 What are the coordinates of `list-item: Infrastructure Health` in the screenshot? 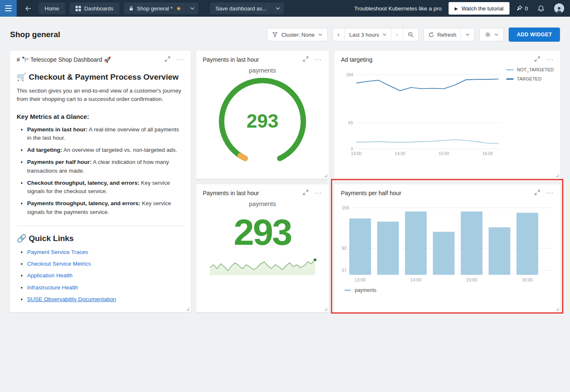 It's located at (106, 288).